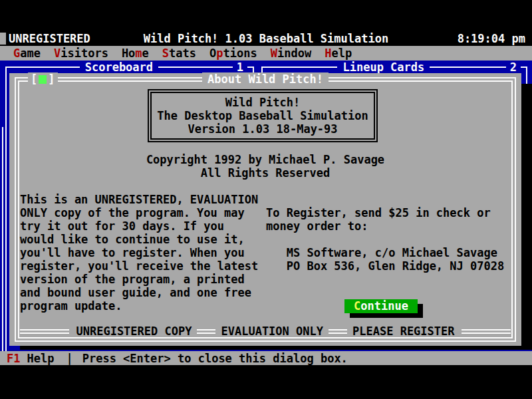 The width and height of the screenshot is (532, 399). Describe the element at coordinates (527, 76) in the screenshot. I see `window-lineup-cards-right-border` at that location.